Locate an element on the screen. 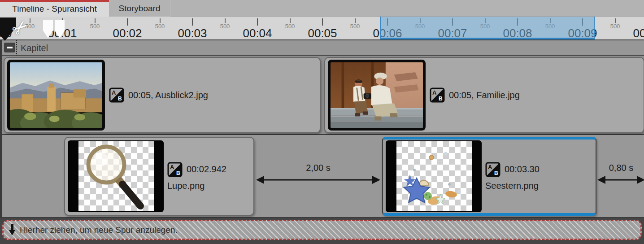  clip-lupe: A B 00:02.942 Lupe.png is located at coordinates (159, 176).